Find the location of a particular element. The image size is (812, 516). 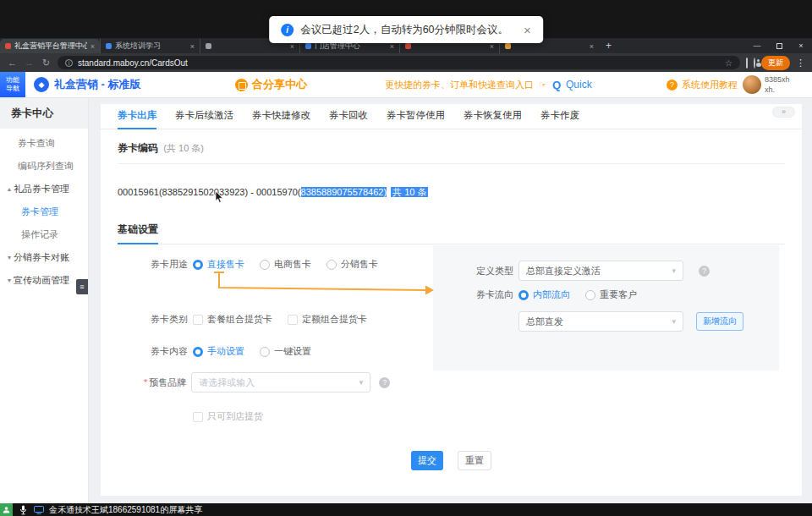

radio-label: 重要客户 is located at coordinates (618, 294).